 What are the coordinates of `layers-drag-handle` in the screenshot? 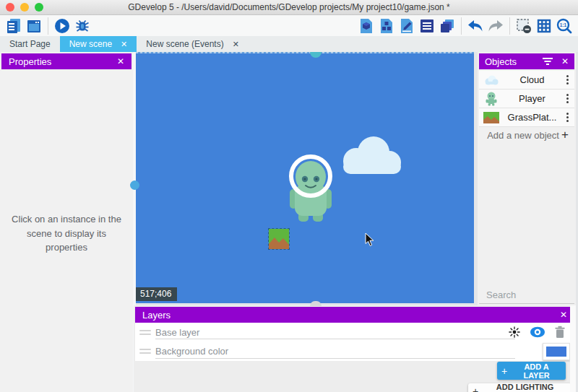 It's located at (316, 303).